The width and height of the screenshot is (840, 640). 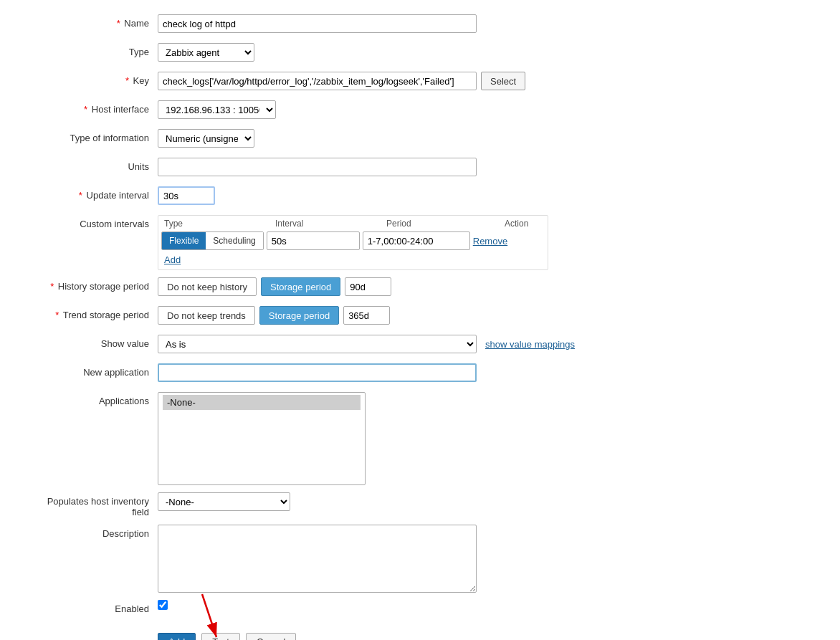 What do you see at coordinates (523, 224) in the screenshot?
I see `ci-header-action: Action` at bounding box center [523, 224].